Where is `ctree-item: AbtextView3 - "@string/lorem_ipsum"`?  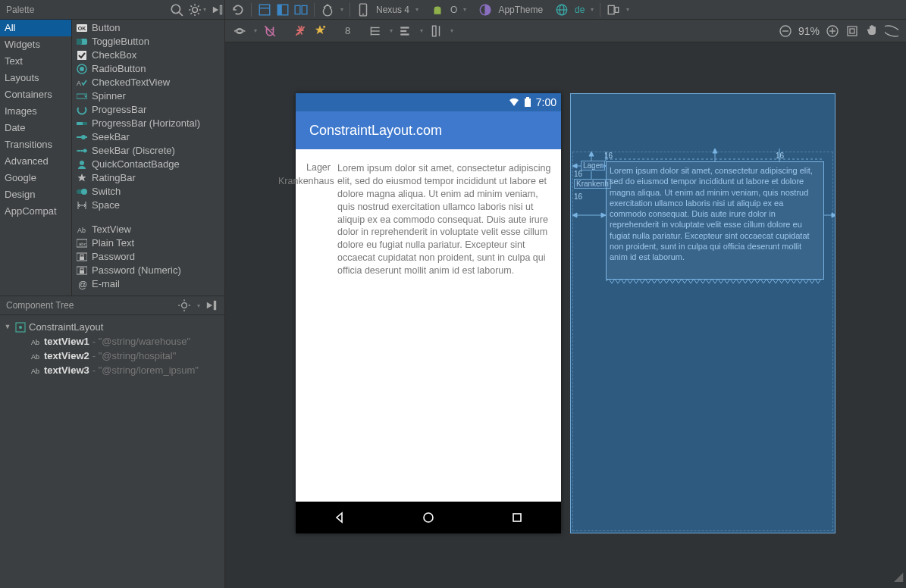
ctree-item: AbtextView3 - "@string/lorem_ipsum" is located at coordinates (112, 370).